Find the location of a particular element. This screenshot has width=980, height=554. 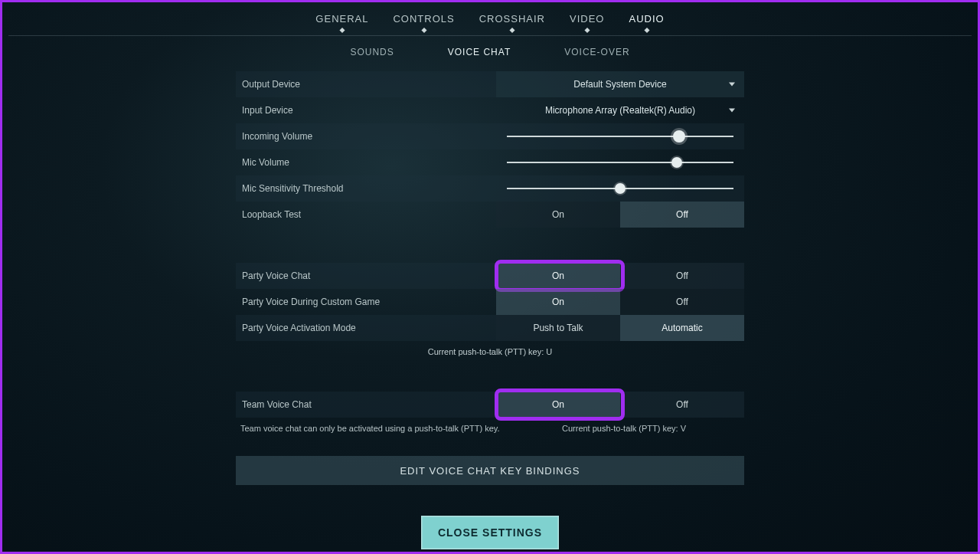

team-voice-notes: Team voice chat can only be activated us… is located at coordinates (490, 428).